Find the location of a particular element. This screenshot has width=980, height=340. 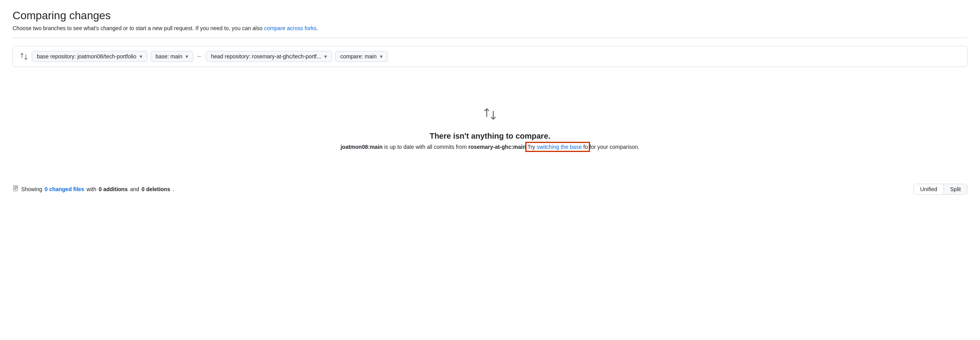

switching-base-highlight: Try switching the base fo is located at coordinates (557, 147).